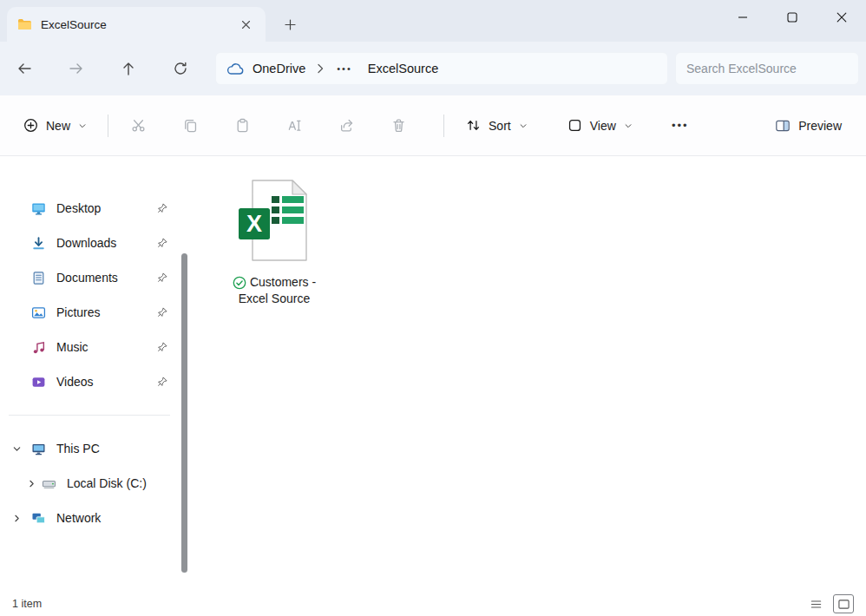  What do you see at coordinates (128, 69) in the screenshot?
I see `up-button` at bounding box center [128, 69].